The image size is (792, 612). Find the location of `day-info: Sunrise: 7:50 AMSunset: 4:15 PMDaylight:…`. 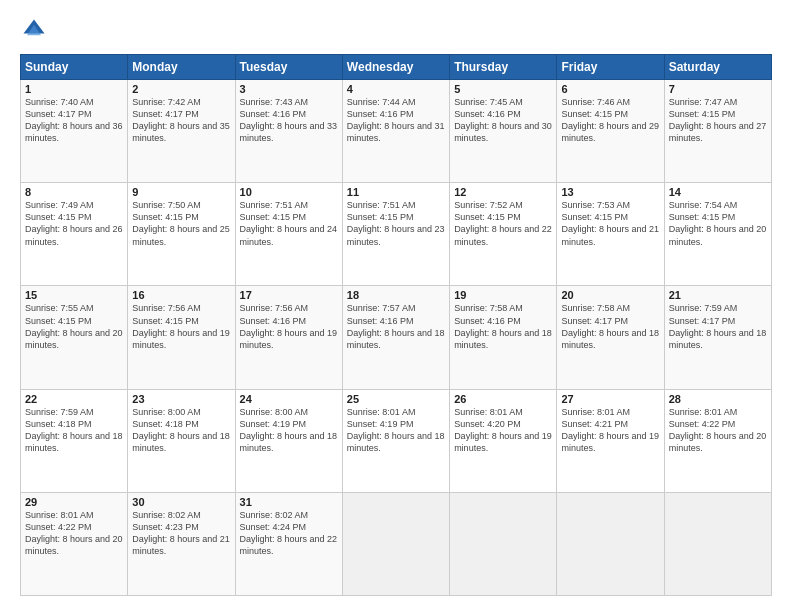

day-info: Sunrise: 7:50 AMSunset: 4:15 PMDaylight:… is located at coordinates (181, 224).